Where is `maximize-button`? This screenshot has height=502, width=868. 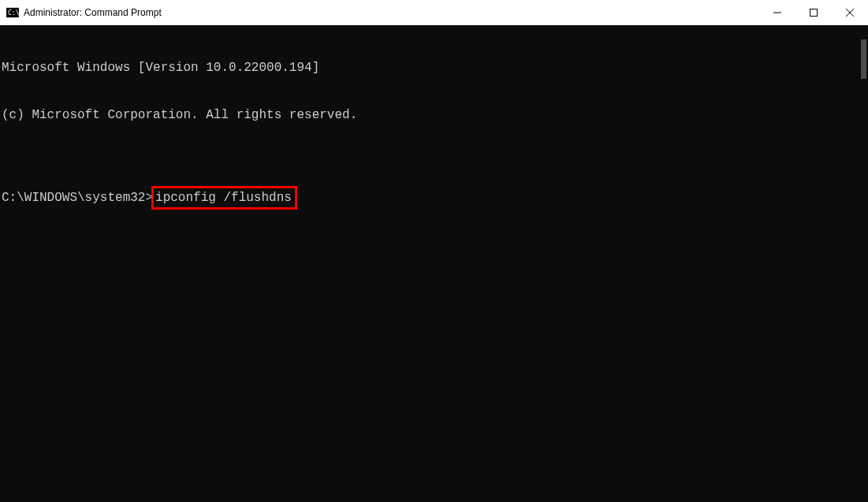
maximize-button is located at coordinates (814, 13).